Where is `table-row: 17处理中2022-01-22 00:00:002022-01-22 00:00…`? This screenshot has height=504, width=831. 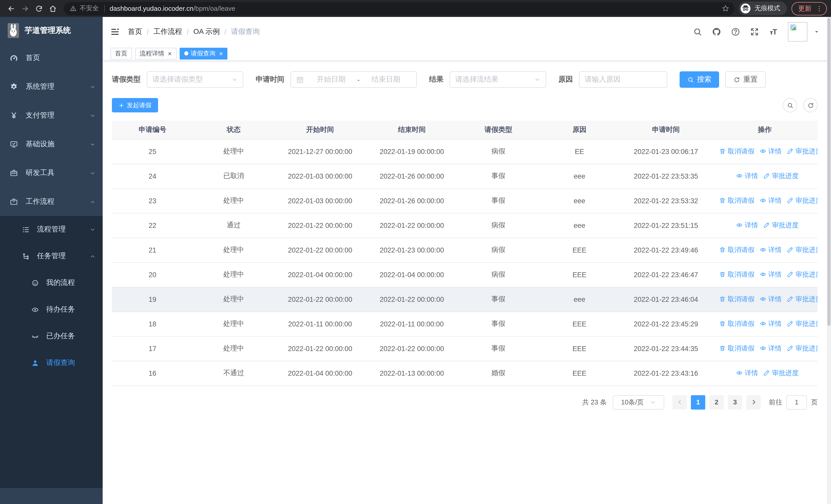 table-row: 17处理中2022-01-22 00:00:002022-01-22 00:00… is located at coordinates (465, 349).